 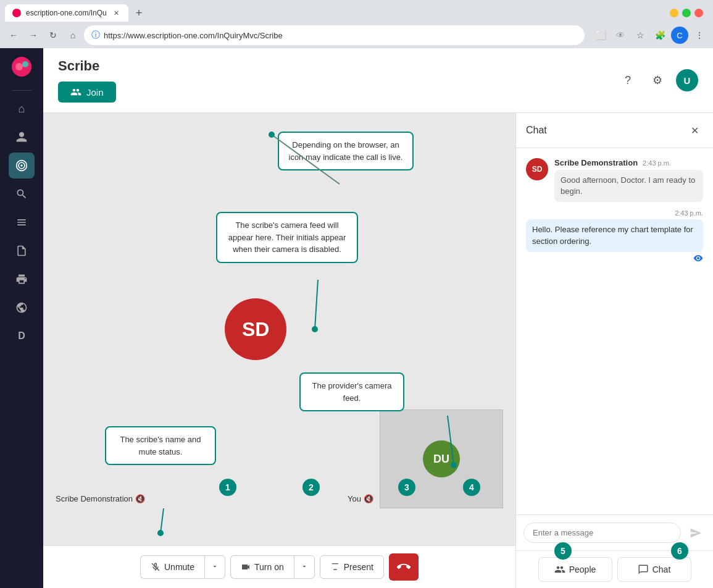 I want to click on turnon-label: Turn on, so click(x=269, y=567).